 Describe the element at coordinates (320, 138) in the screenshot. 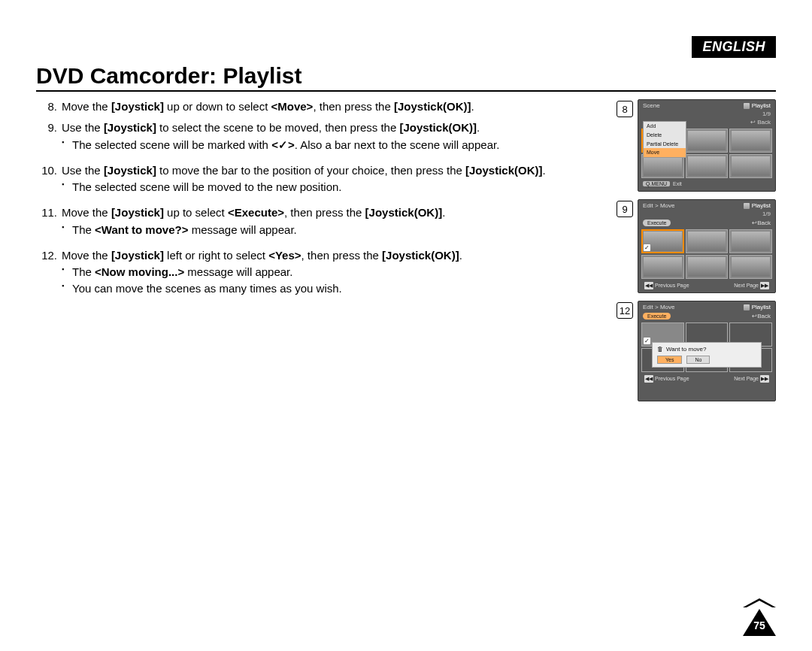

I see `instruction-step: 9.Use the [Joystick] to select the scene…` at that location.